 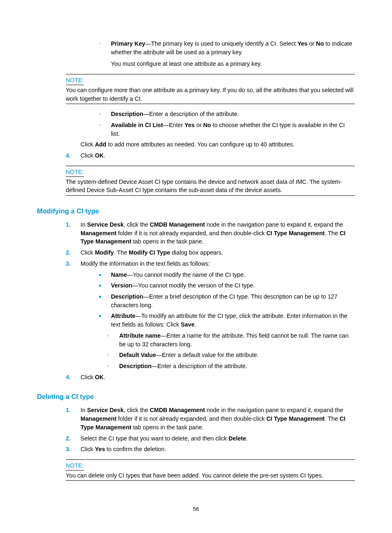 I want to click on note-body: You can delete only CI types that have b…, so click(x=210, y=476).